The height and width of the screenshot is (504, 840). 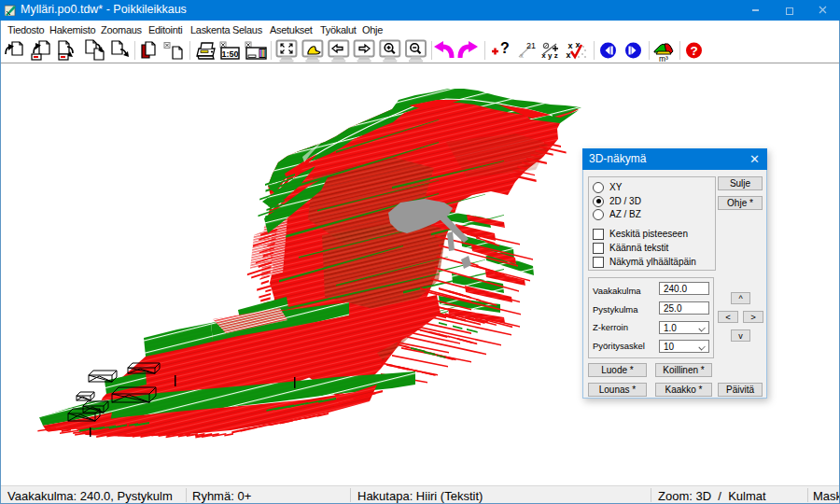 I want to click on svg-text: 1:50, so click(x=230, y=54).